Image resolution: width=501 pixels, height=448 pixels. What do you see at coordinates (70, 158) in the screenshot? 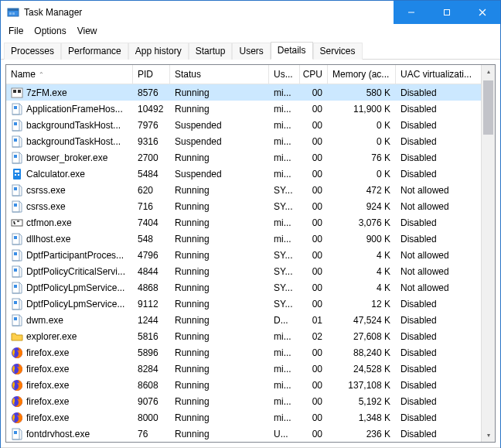
I see `cell-name: browser_broker.exe` at bounding box center [70, 158].